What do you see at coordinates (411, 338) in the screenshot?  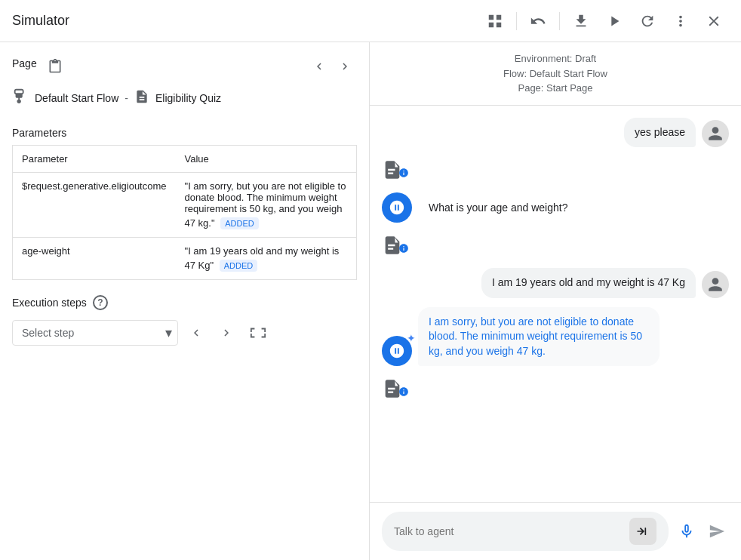 I see `sparkle-icon: ✦` at bounding box center [411, 338].